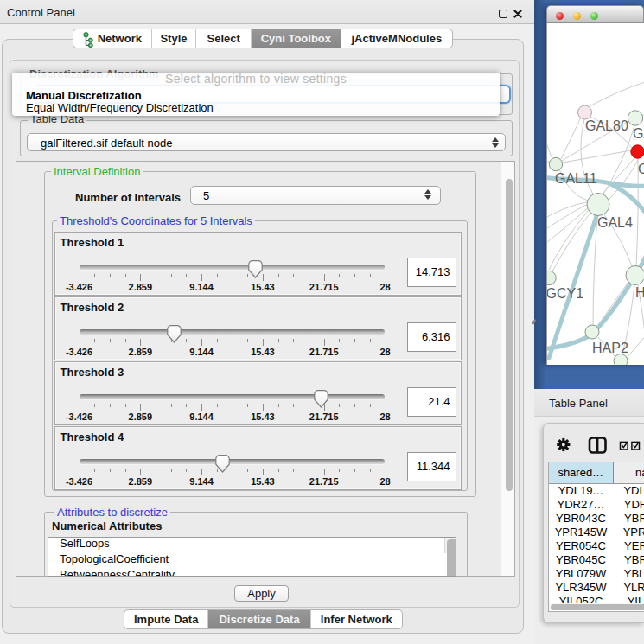 The width and height of the screenshot is (644, 644). Describe the element at coordinates (641, 169) in the screenshot. I see `svg-text: CDC1` at that location.